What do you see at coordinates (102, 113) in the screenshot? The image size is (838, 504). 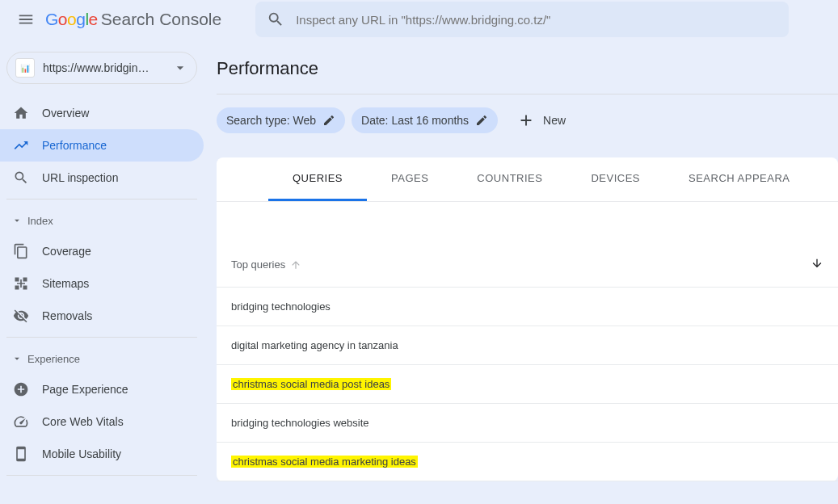 I see `nav-overview: Overview` at bounding box center [102, 113].